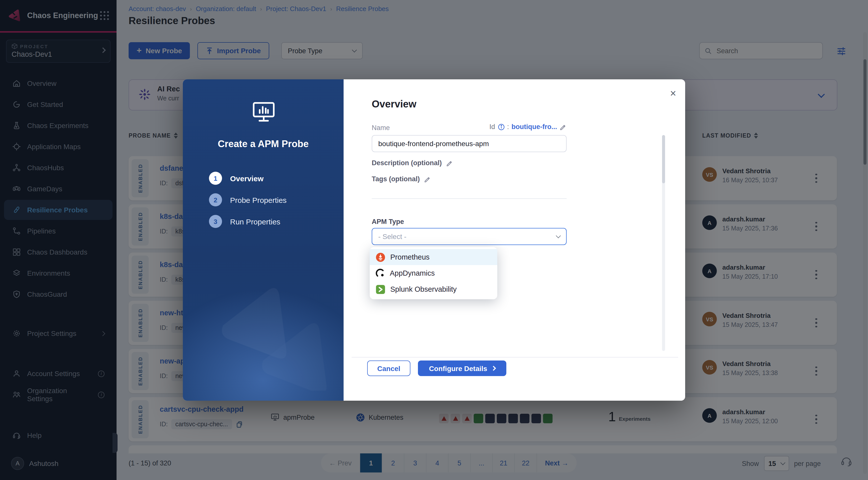 The width and height of the screenshot is (868, 480). I want to click on apm-type-label: APM Type, so click(388, 222).